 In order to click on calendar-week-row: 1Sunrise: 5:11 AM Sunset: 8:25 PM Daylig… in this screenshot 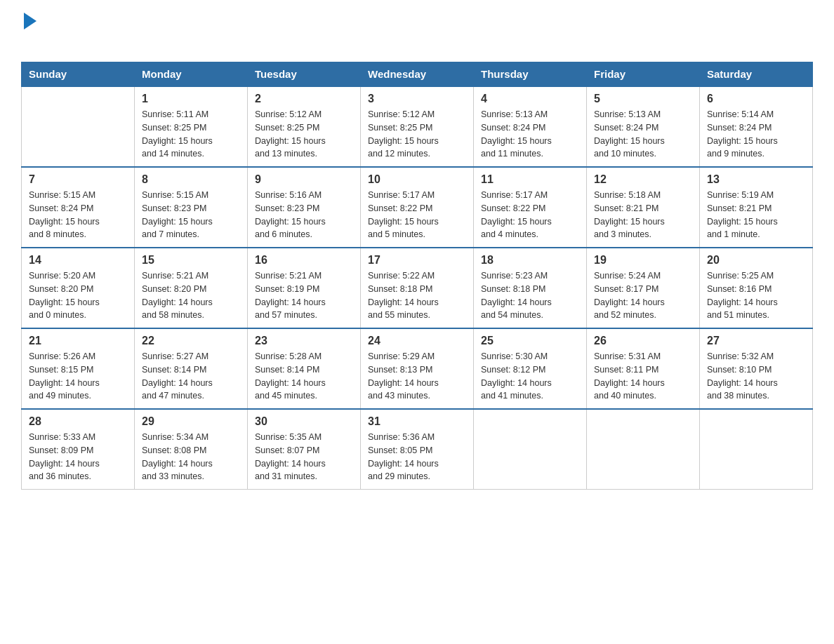, I will do `click(417, 126)`.